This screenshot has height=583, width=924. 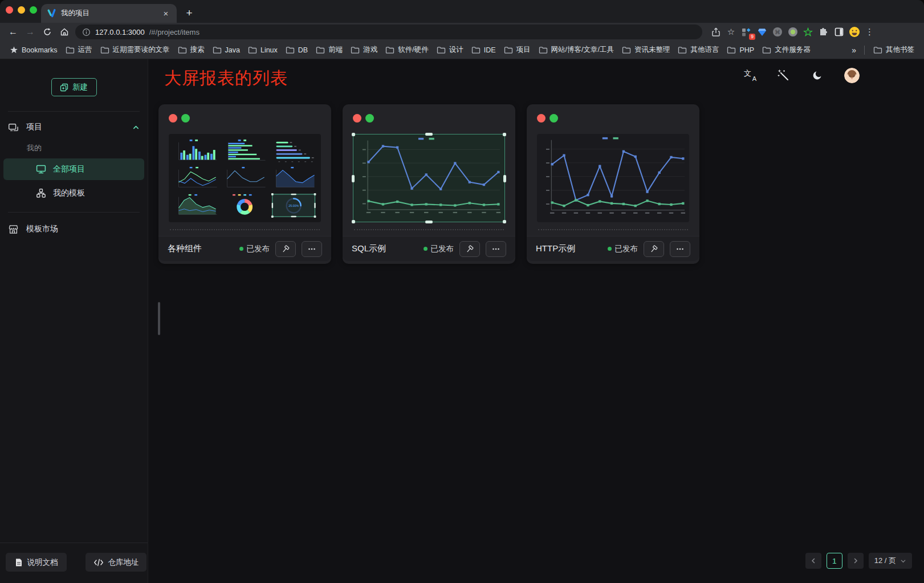 What do you see at coordinates (269, 50) in the screenshot?
I see `bookmark-folder-label: Linux` at bounding box center [269, 50].